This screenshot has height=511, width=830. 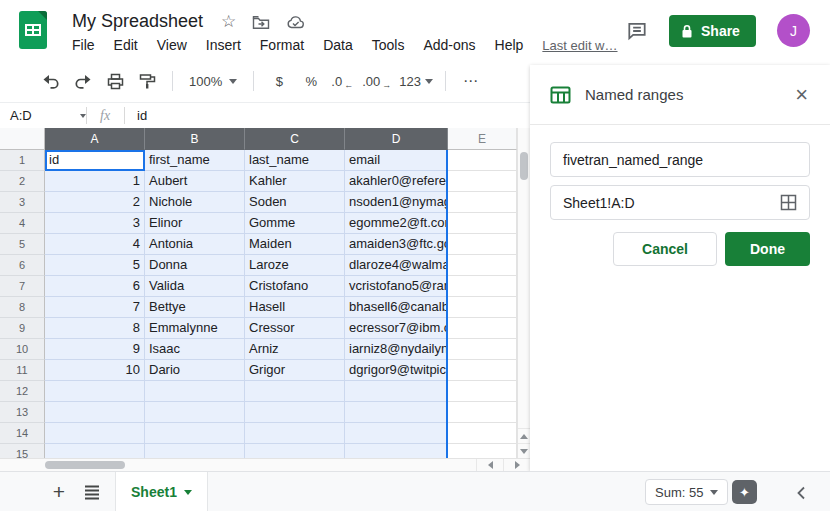 What do you see at coordinates (195, 350) in the screenshot?
I see `cell-B10: Isaac` at bounding box center [195, 350].